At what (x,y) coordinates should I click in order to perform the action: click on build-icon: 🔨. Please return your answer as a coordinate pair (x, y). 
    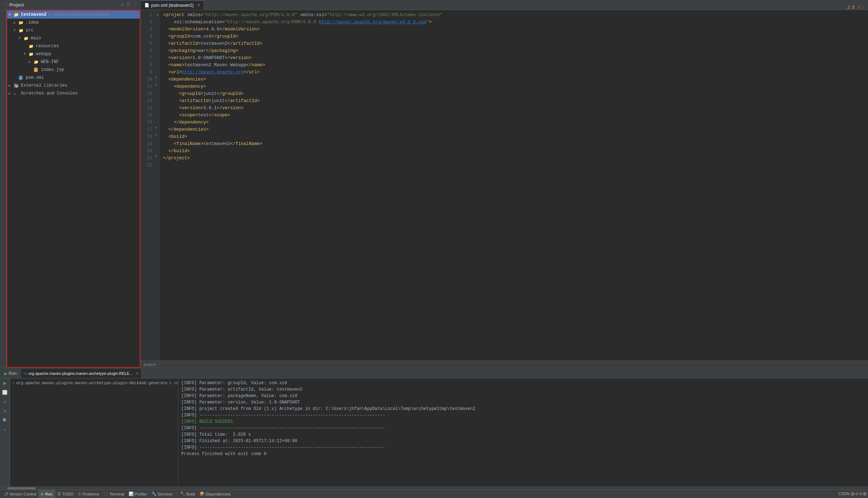
    Looking at the image, I should click on (183, 494).